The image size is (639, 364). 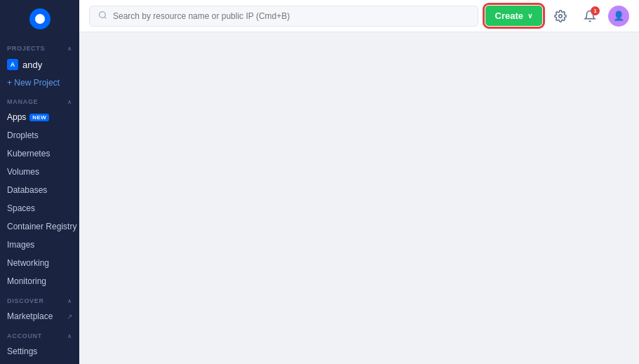 I want to click on discover-chevron-icon: ∧, so click(x=70, y=302).